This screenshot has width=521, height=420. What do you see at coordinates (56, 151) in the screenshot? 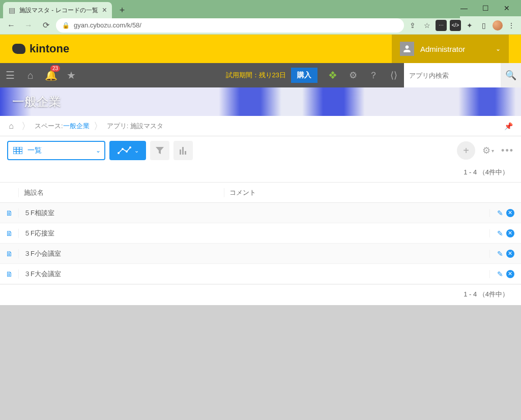
I see `view-selector: 一覧 ⌄` at bounding box center [56, 151].